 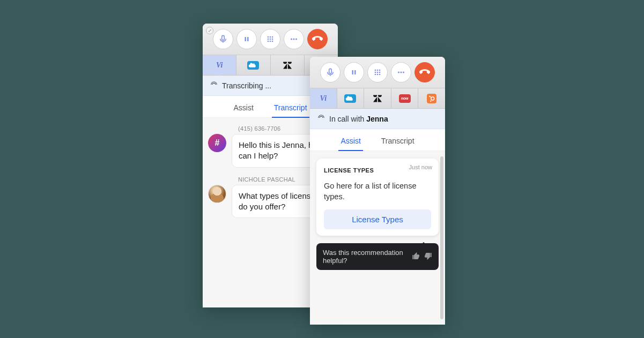 I want to click on integration-tab-servicenow: now, so click(x=405, y=99).